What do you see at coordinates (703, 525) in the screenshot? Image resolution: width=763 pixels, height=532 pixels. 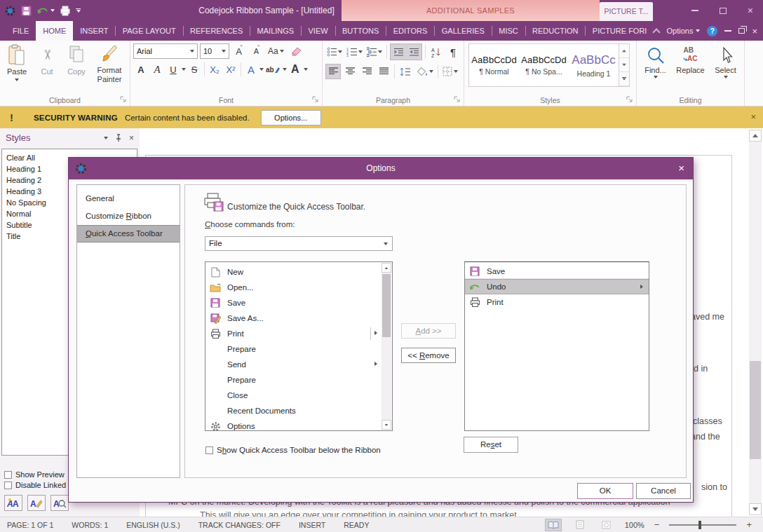 I see `zoom-slider` at bounding box center [703, 525].